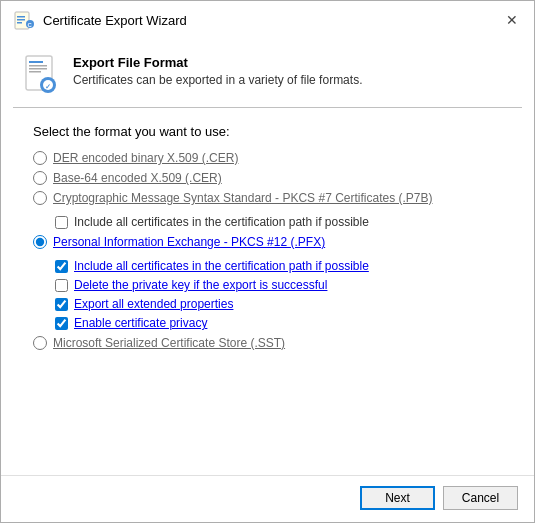 The width and height of the screenshot is (535, 523). Describe the element at coordinates (30, 25) in the screenshot. I see `svg-text: C` at that location.